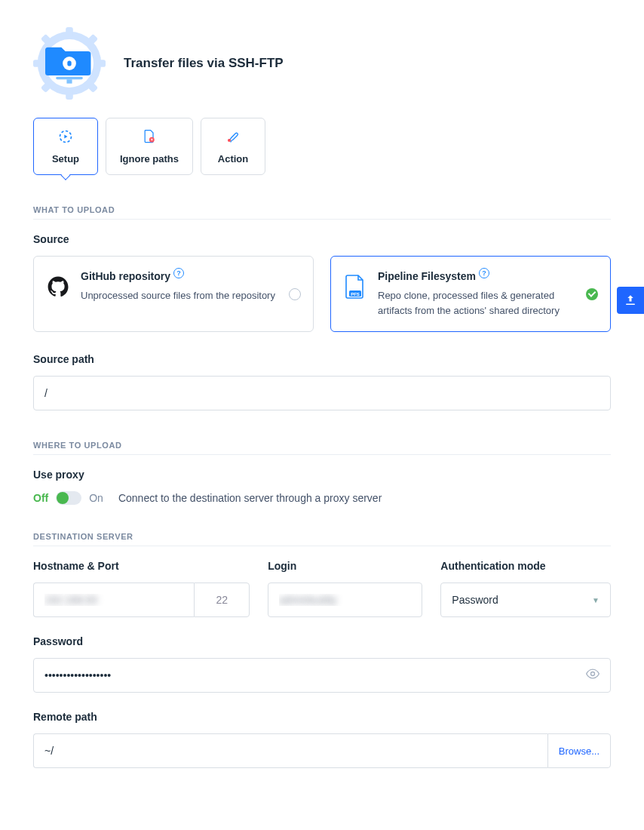 Image resolution: width=644 pixels, height=830 pixels. I want to click on hostname-input, so click(113, 600).